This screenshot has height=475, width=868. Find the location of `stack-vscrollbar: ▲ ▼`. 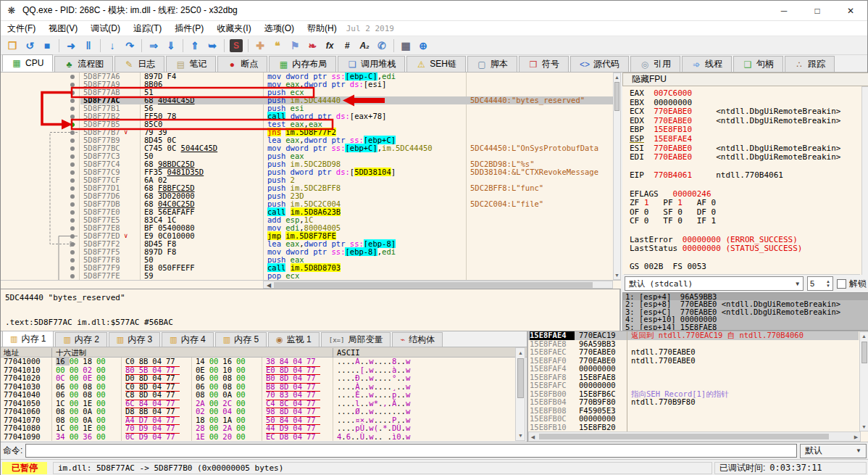

stack-vscrollbar: ▲ ▼ is located at coordinates (864, 381).